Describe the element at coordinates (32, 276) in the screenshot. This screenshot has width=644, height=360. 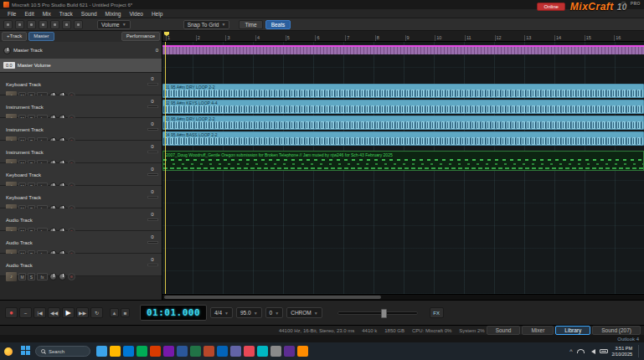
I see `solo-button: S` at that location.